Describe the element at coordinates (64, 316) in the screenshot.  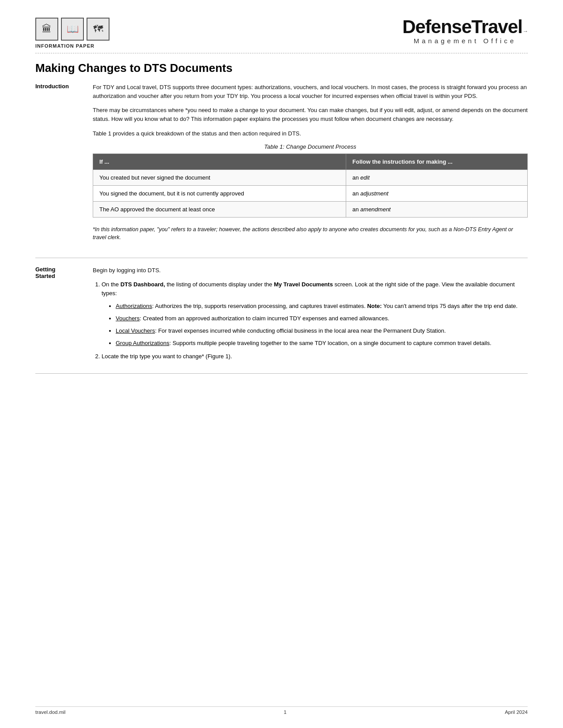
I see `getting-started-label: GettingStarted` at that location.